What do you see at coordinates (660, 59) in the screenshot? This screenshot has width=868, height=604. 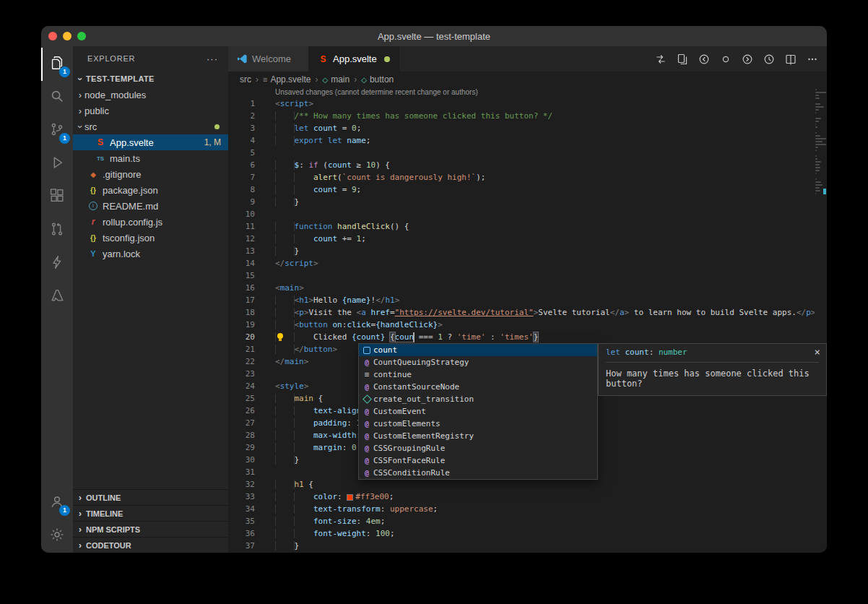 I see `compare-changes-icon` at bounding box center [660, 59].